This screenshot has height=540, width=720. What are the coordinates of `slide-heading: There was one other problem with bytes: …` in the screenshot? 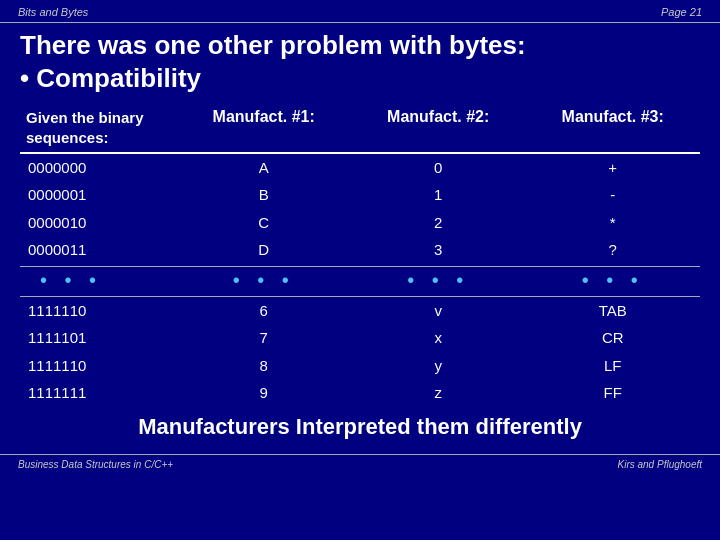 It's located at (360, 62).